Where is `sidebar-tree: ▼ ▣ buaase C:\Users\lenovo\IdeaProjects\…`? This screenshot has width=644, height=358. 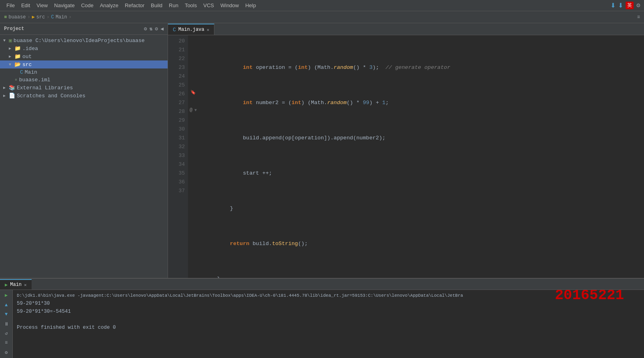
sidebar-tree: ▼ ▣ buaase C:\Users\lenovo\IdeaProjects\… is located at coordinates (84, 68).